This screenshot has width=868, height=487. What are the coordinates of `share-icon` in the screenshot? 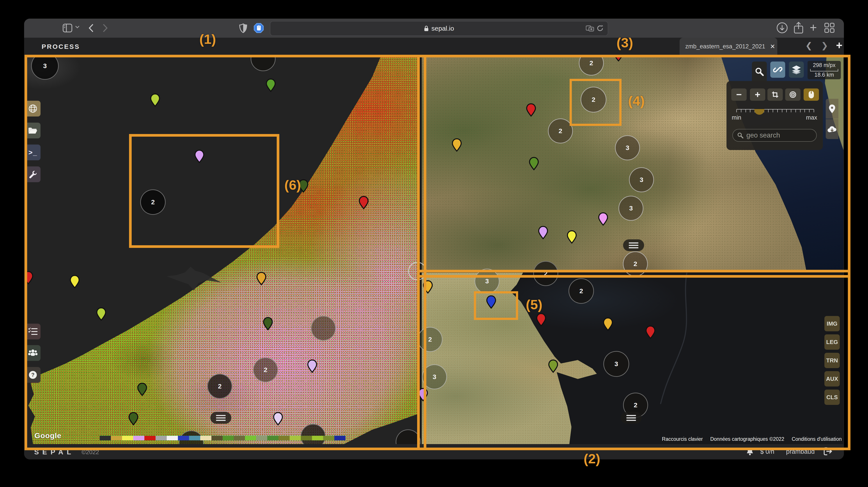 It's located at (799, 28).